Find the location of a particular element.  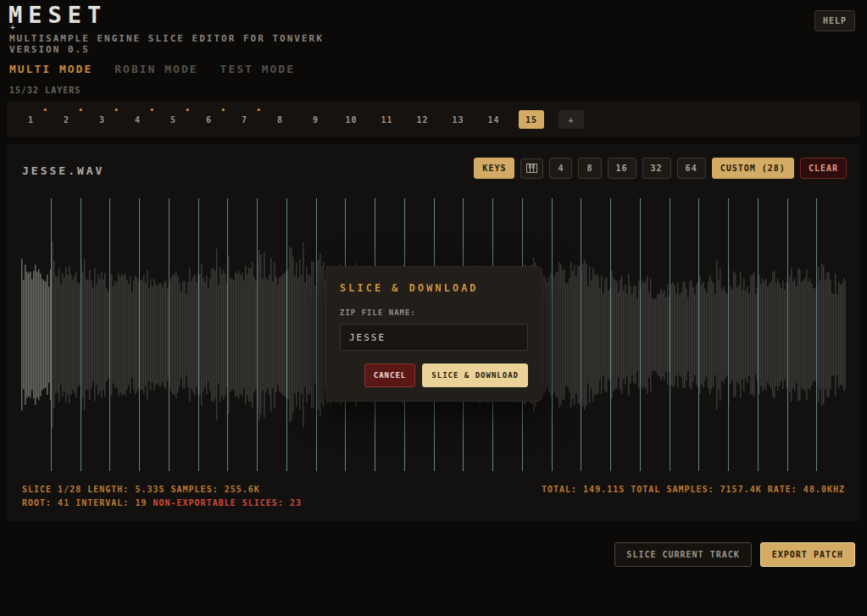

layer-tab-label: 3 is located at coordinates (102, 120).